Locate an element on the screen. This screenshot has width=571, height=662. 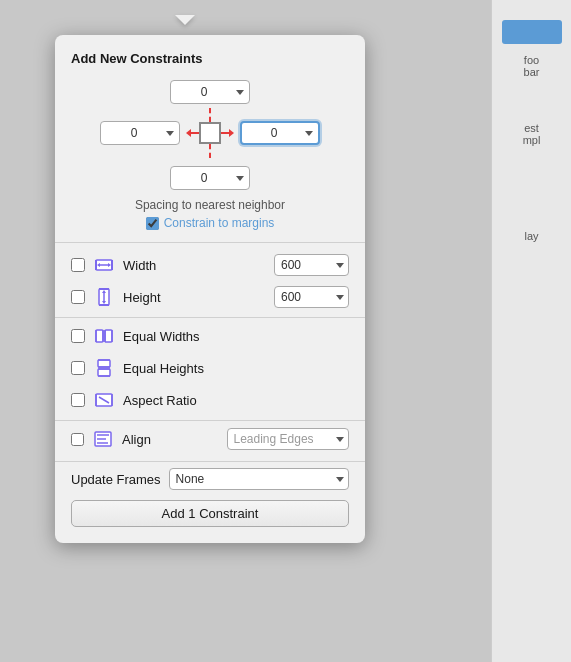
update-frames-label: Update Frames is located at coordinates (116, 480).